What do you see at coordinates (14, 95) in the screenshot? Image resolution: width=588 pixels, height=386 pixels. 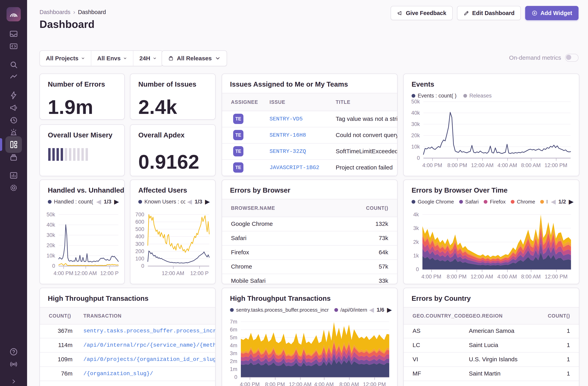 I see `lightning-icon` at bounding box center [14, 95].